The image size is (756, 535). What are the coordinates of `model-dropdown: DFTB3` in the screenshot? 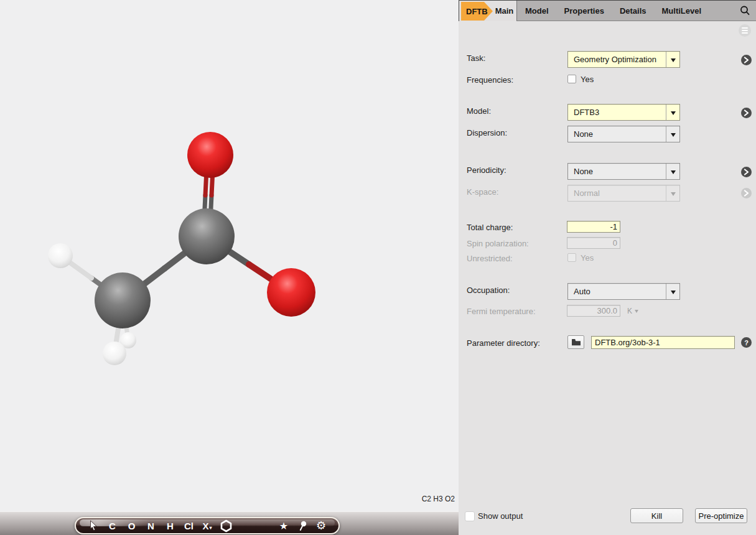 It's located at (623, 112).